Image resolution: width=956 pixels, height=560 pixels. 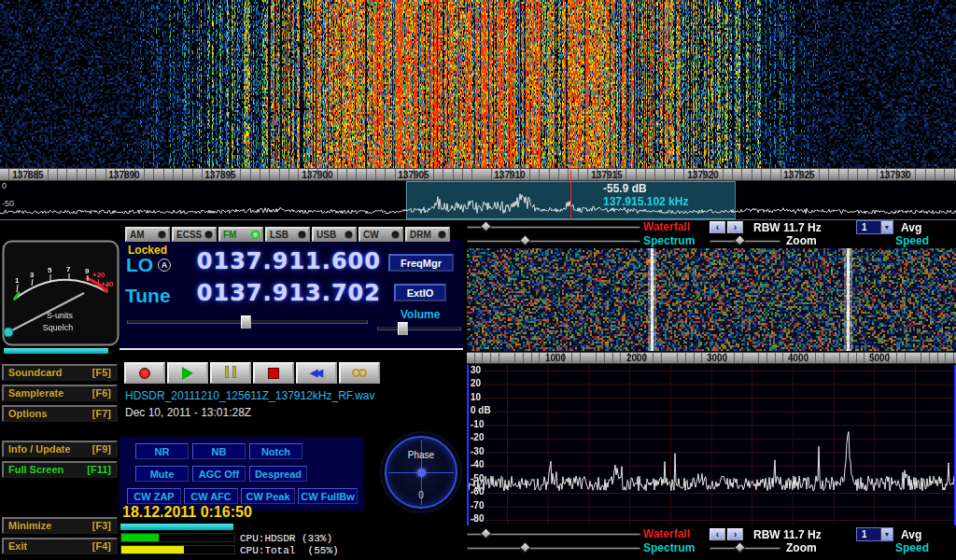 I want to click on cw-fullbw-button: CW FullBw, so click(x=328, y=497).